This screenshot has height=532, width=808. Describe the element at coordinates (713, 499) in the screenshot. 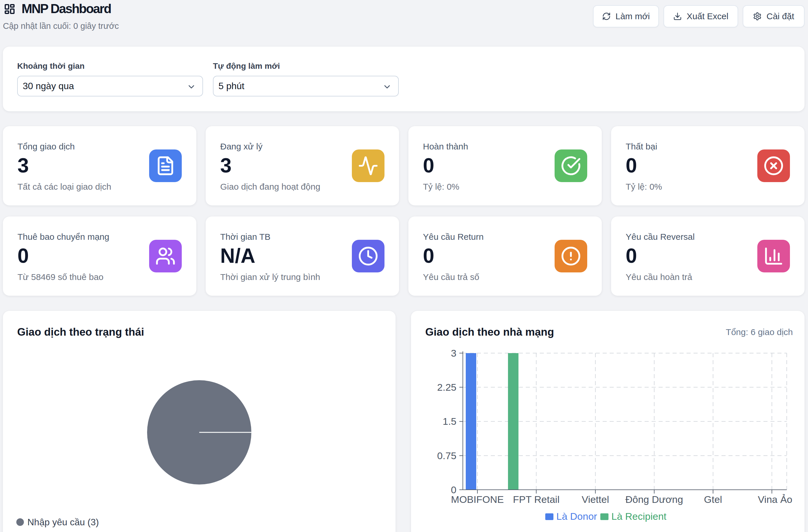

I see `svg-text: Gtel` at that location.